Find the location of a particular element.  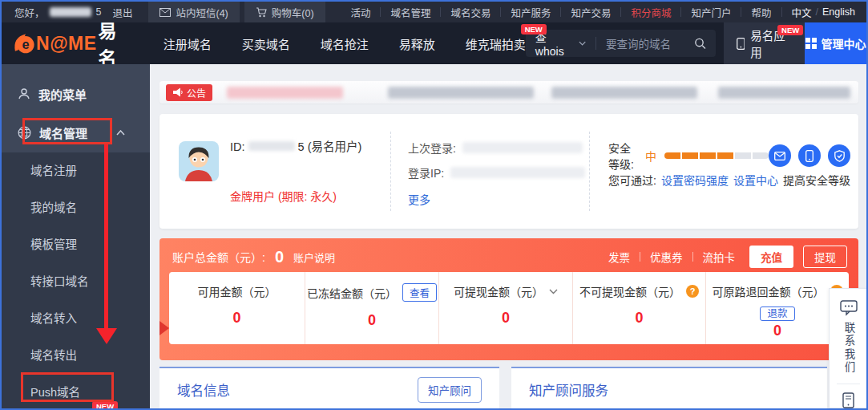

available-balance-label: 可用金额（元） is located at coordinates (237, 291).